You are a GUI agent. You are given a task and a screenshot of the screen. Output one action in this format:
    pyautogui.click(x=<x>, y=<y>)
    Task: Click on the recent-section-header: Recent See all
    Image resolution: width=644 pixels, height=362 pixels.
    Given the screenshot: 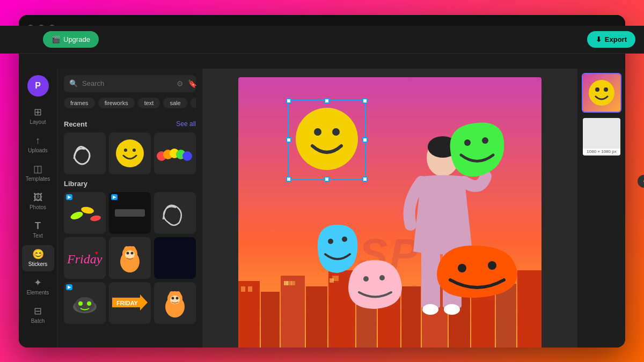 What is the action you would take?
    pyautogui.click(x=130, y=123)
    